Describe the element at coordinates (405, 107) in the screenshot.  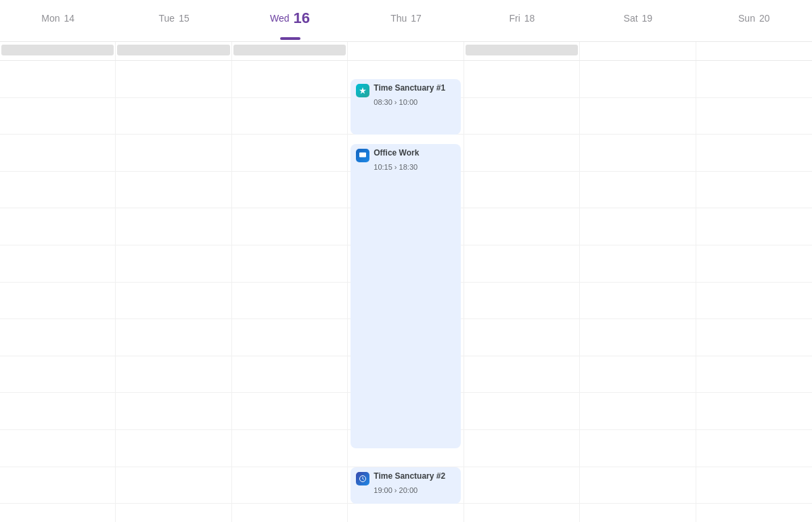
I see `event-block-evt1: Time Sanctuary #108:30 › 10:00` at that location.